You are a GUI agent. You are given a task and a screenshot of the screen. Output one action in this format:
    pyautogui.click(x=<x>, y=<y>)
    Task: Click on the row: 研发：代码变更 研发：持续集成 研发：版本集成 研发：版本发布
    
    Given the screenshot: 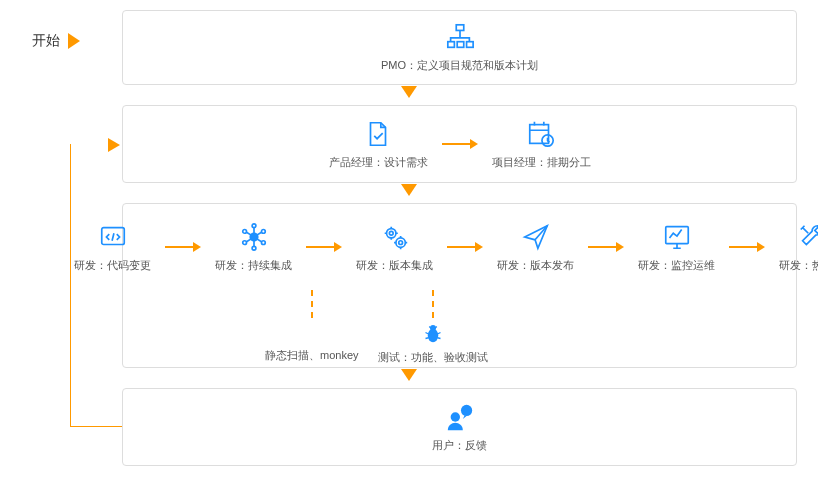 What is the action you would take?
    pyautogui.click(x=460, y=243)
    